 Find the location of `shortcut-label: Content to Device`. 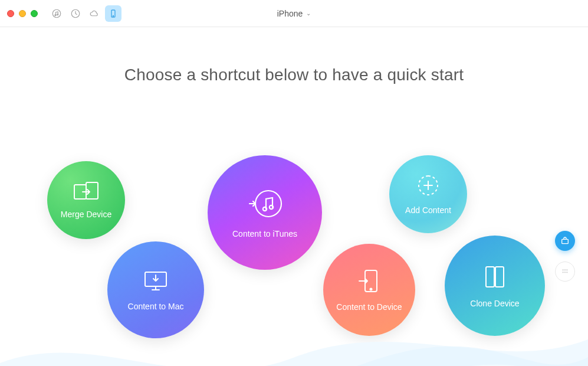

shortcut-label: Content to Device is located at coordinates (369, 307).